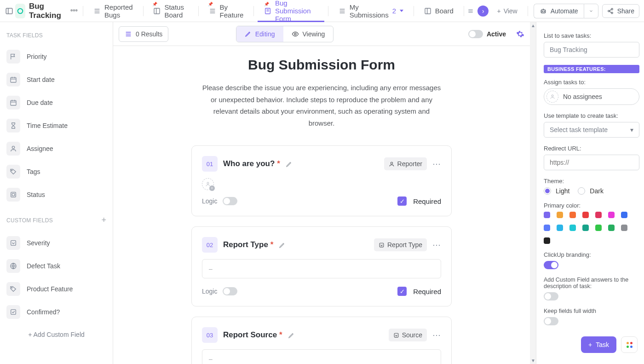 The width and height of the screenshot is (644, 364). Describe the element at coordinates (592, 255) in the screenshot. I see `branding-label: ClickUp branding:` at that location.